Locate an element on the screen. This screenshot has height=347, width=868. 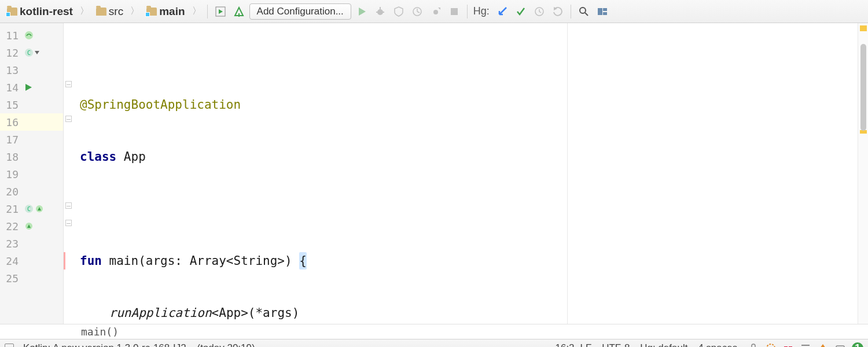
vcs-history-button is located at coordinates (539, 12).